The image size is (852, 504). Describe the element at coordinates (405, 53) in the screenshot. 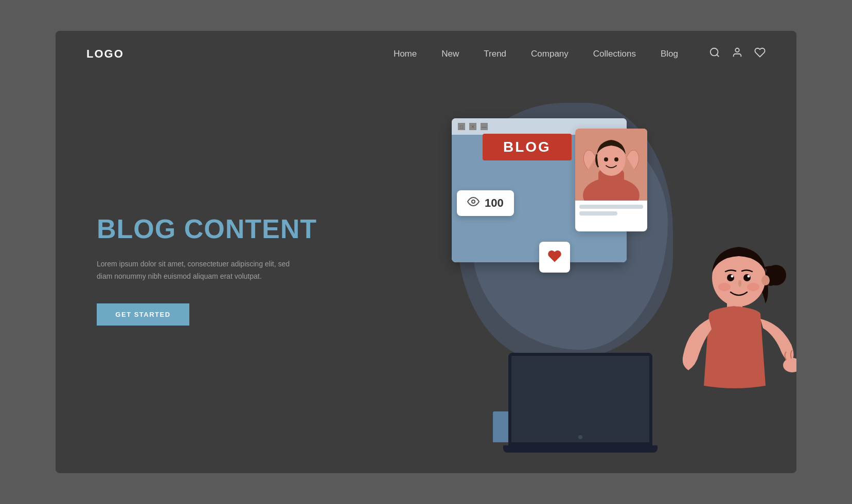

I see `nav-link-home: Home` at that location.